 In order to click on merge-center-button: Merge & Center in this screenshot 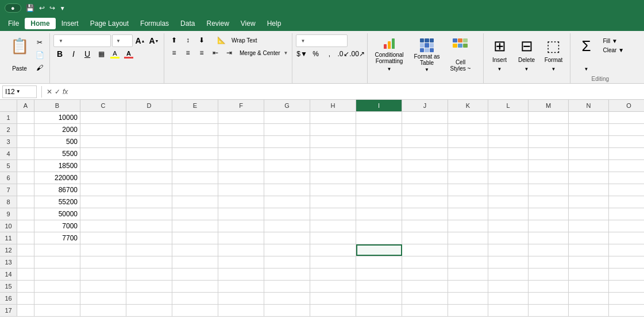, I will do `click(260, 53)`.